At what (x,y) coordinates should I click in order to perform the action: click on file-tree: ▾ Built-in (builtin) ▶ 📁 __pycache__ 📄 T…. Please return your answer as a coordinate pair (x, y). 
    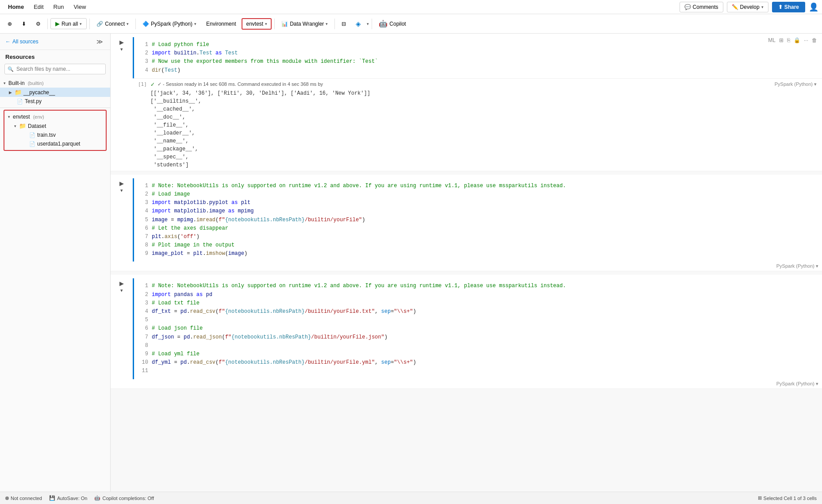
    Looking at the image, I should click on (55, 285).